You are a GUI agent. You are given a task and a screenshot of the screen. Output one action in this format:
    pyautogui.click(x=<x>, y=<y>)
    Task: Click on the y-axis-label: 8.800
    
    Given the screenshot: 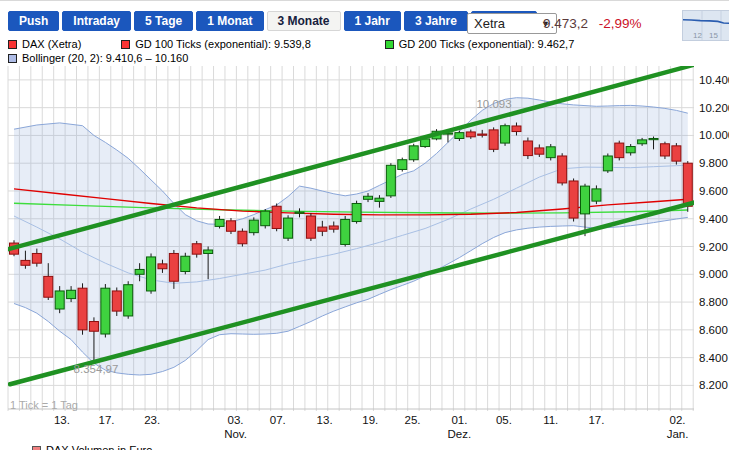 What is the action you would take?
    pyautogui.click(x=714, y=302)
    